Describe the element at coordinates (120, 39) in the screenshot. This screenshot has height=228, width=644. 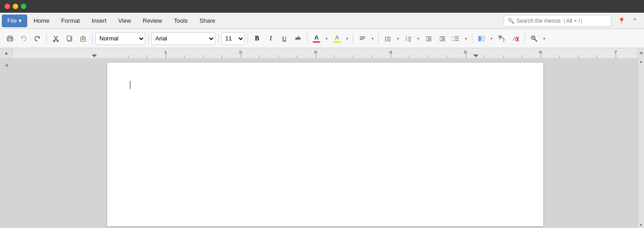
I see `paragraph-style-select: Normal Heading 1 Heading 2 Title` at that location.